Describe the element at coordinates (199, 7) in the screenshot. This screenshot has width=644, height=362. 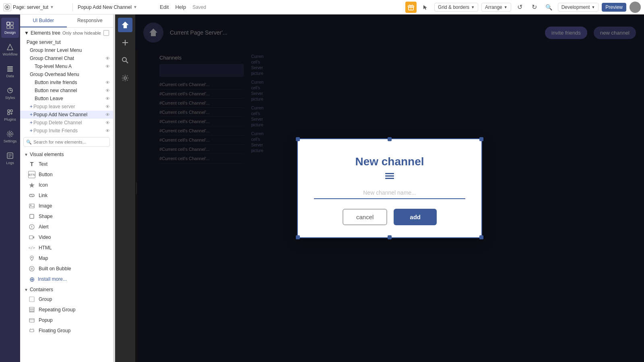
I see `saved-status: Saved` at that location.